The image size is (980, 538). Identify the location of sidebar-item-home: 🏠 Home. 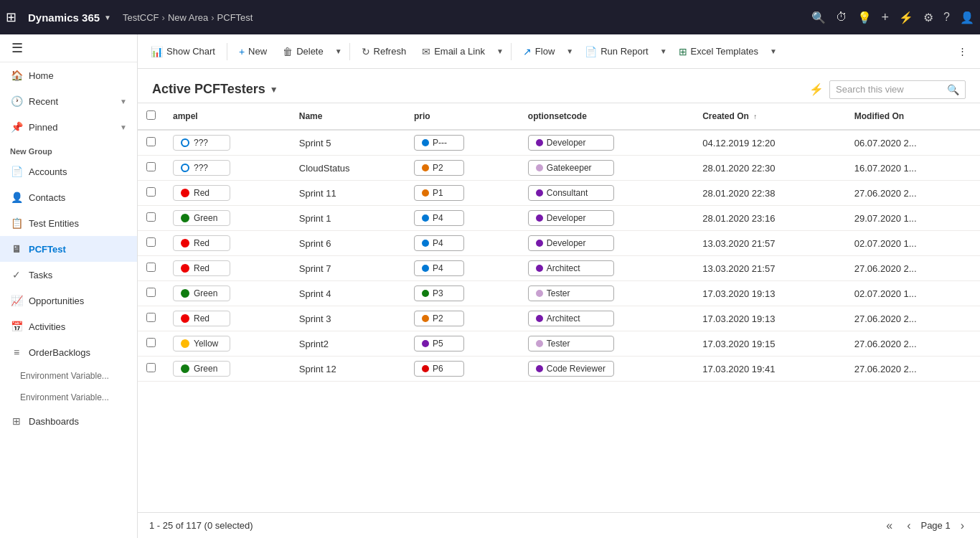
(69, 75).